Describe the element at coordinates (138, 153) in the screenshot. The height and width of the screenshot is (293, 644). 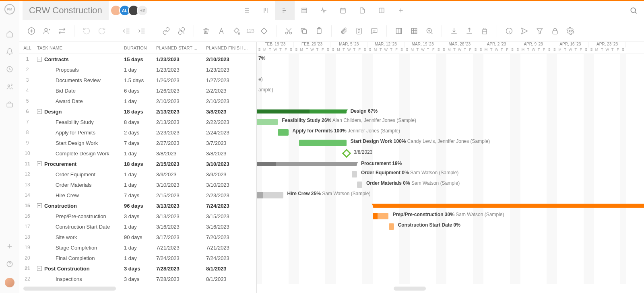
I see `task-row: 10 Complete Design Work 1 day 3/8/2023 3…` at that location.